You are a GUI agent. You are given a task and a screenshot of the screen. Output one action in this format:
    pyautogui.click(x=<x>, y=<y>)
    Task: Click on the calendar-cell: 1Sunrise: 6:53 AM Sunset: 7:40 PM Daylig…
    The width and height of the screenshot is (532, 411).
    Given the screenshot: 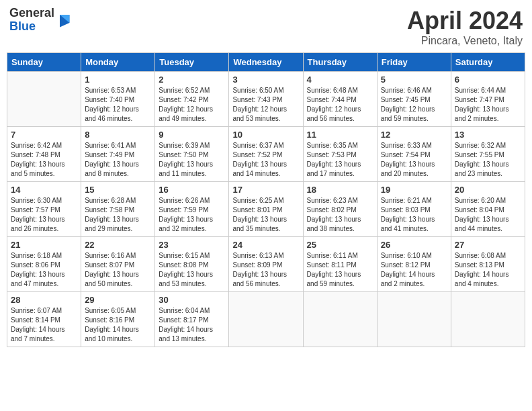 What is the action you would take?
    pyautogui.click(x=118, y=99)
    